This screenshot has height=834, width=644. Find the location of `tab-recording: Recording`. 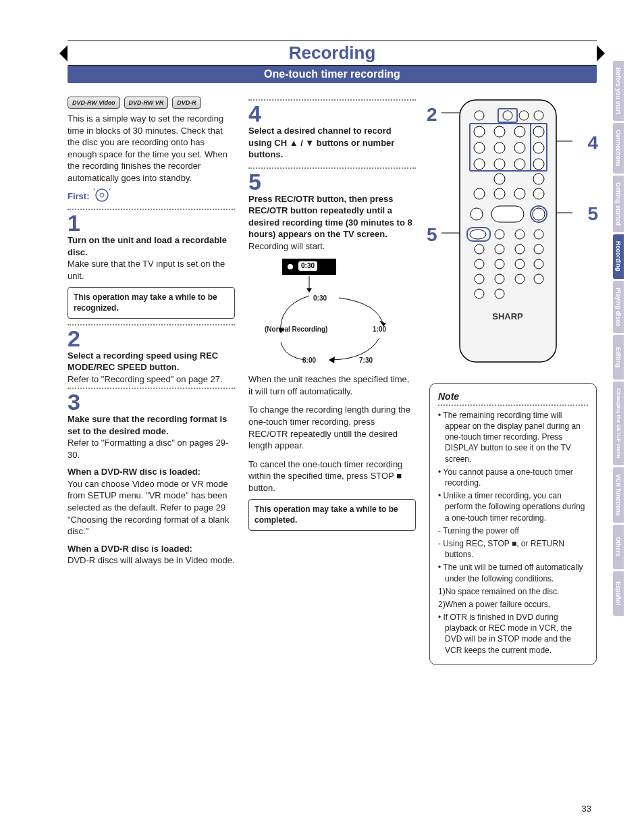

tab-recording: Recording is located at coordinates (618, 257).